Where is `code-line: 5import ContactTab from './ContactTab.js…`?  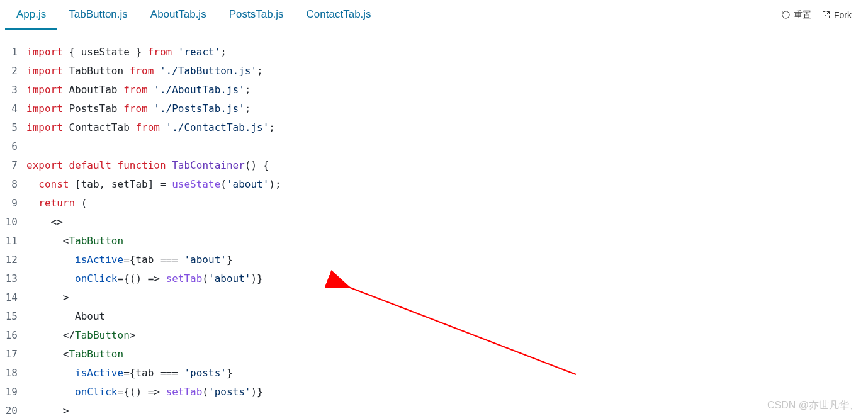 code-line: 5import ContactTab from './ContactTab.js… is located at coordinates (217, 128).